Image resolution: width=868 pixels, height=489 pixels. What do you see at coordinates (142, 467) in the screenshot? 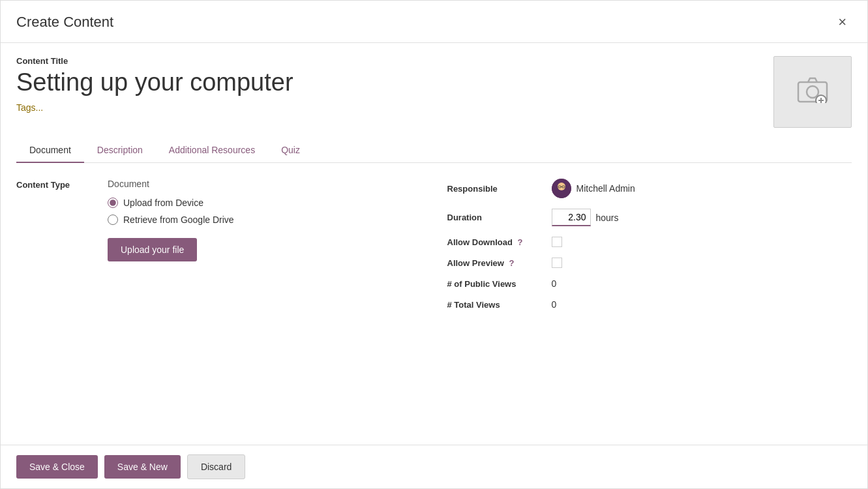
I see `save-new-button: Save & New` at bounding box center [142, 467].